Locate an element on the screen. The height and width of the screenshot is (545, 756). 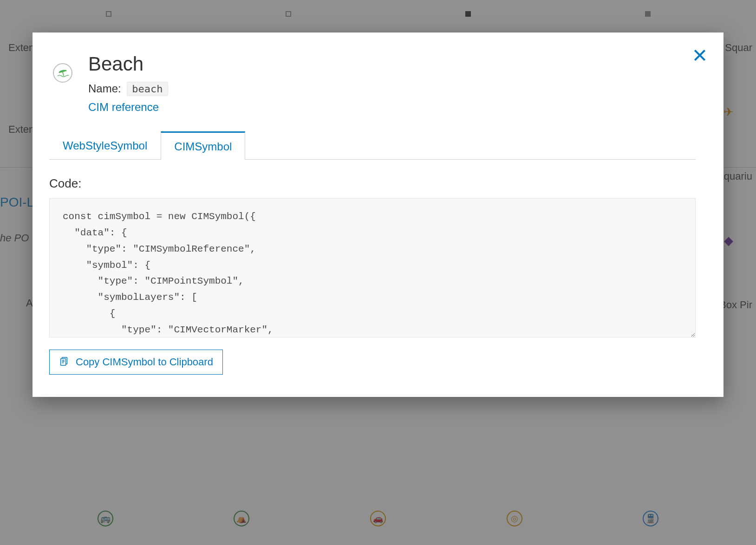
tab-bar: WebStyleSymbol CIMSymbol is located at coordinates (372, 146).